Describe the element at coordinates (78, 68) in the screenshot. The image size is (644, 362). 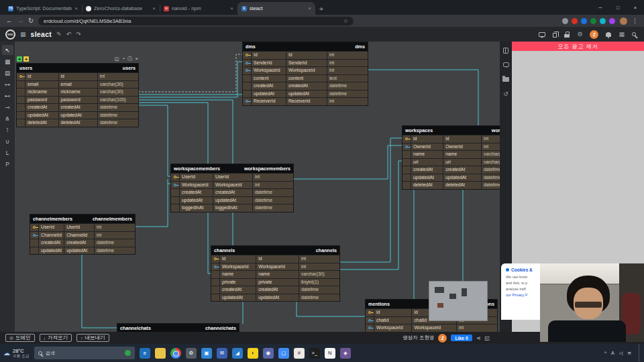
I see `table-title: usersusers` at that location.